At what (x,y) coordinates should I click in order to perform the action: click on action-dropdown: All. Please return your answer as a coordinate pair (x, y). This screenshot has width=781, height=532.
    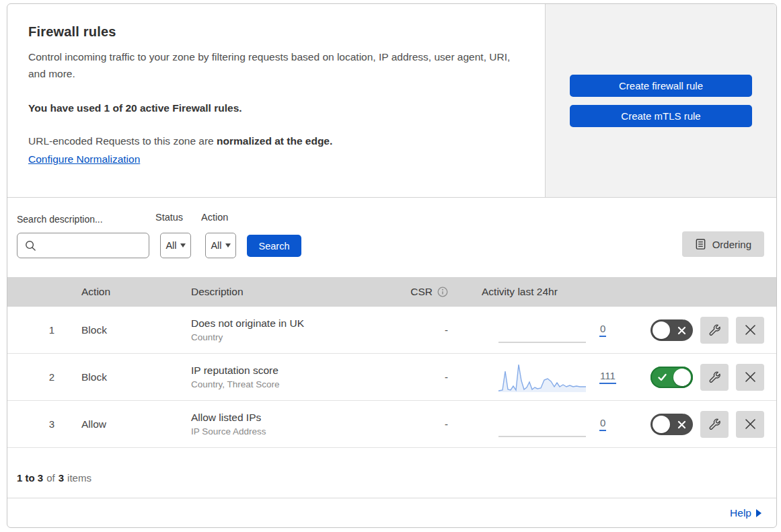
    Looking at the image, I should click on (221, 245).